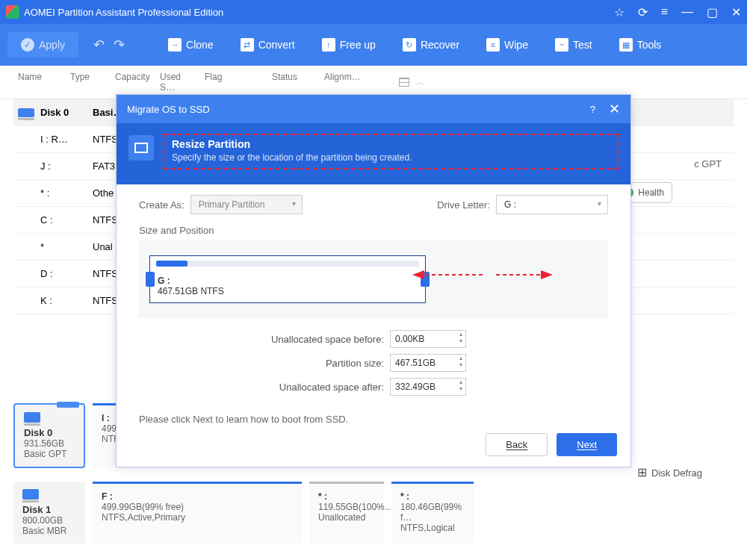 The height and width of the screenshot is (560, 747). I want to click on next-button: Next, so click(587, 445).